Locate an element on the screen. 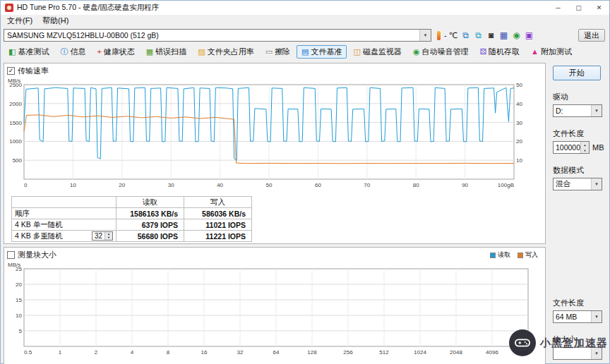  legend-swatch is located at coordinates (520, 255).